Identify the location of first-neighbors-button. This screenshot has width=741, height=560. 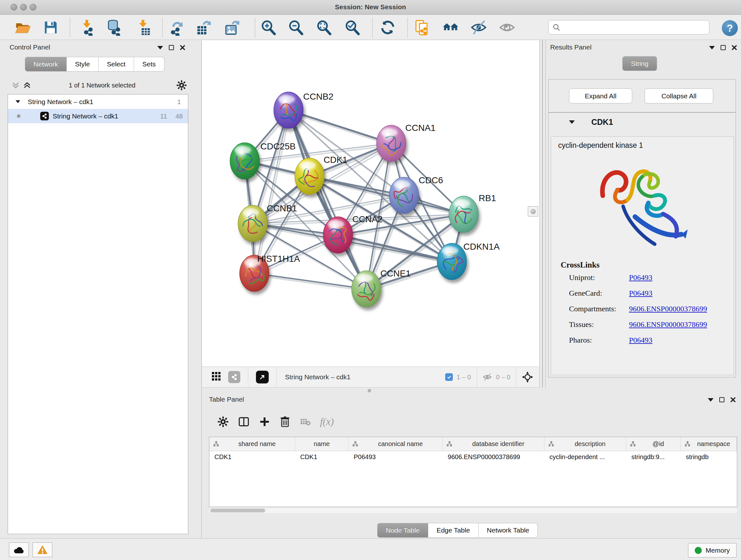
(451, 27).